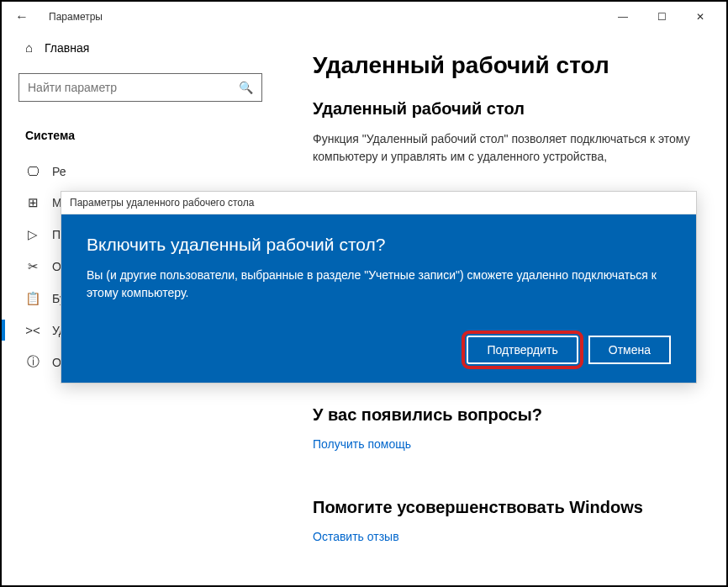  Describe the element at coordinates (503, 66) in the screenshot. I see `page-title: Удаленный рабочий стол` at that location.